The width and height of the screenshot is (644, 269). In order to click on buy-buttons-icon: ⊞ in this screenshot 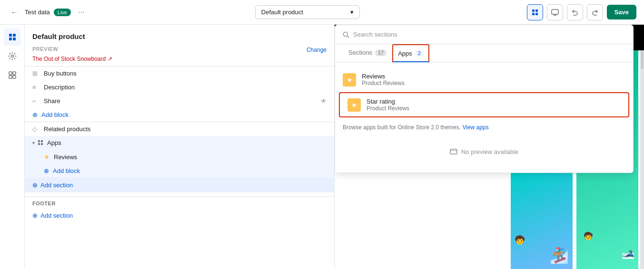, I will do `click(36, 73)`.